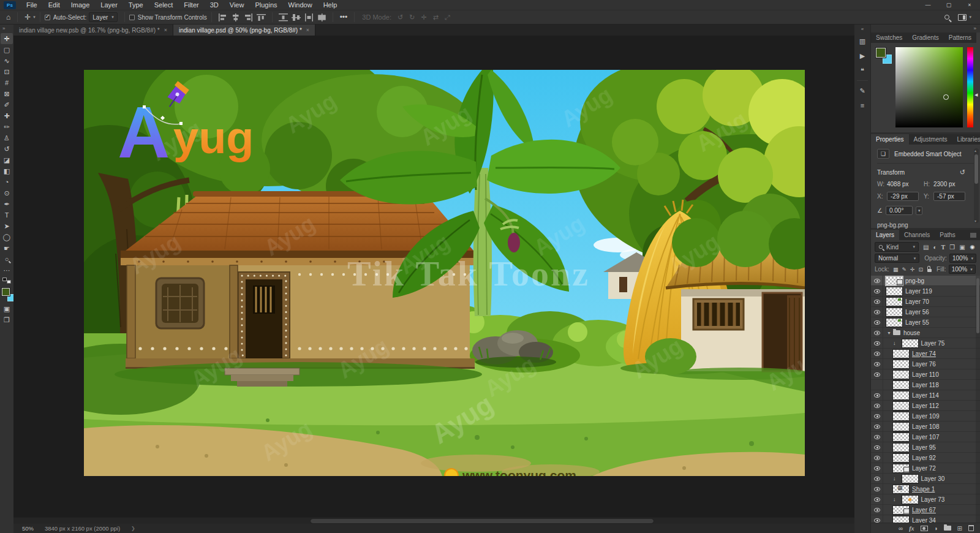  Describe the element at coordinates (925, 385) in the screenshot. I see `layer-name: Layer 118` at that location.